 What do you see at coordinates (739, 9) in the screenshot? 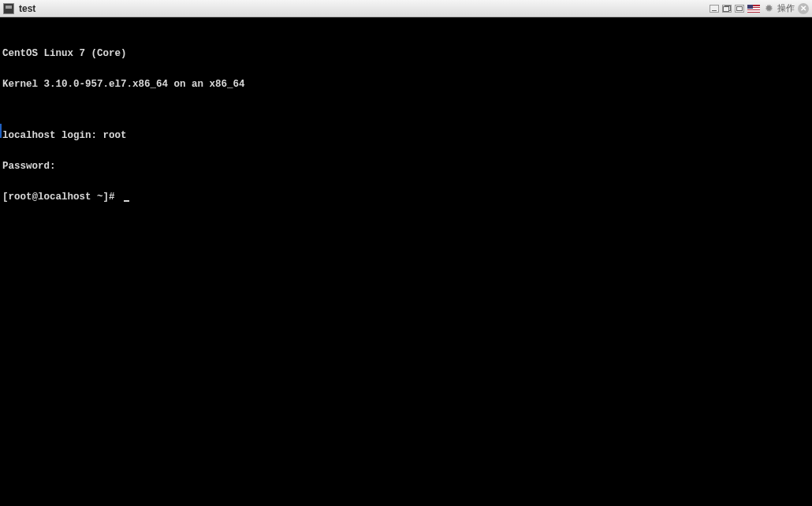
I see `maximize-button` at bounding box center [739, 9].